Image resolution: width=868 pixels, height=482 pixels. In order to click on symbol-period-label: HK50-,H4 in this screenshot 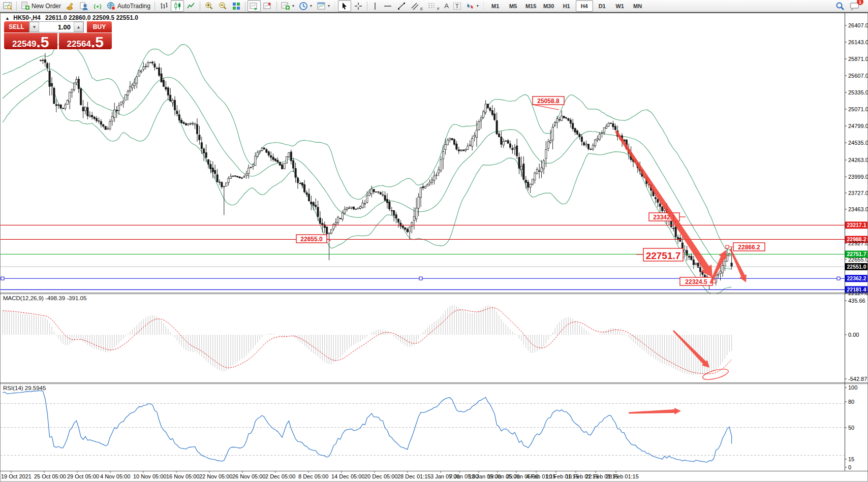, I will do `click(26, 18)`.